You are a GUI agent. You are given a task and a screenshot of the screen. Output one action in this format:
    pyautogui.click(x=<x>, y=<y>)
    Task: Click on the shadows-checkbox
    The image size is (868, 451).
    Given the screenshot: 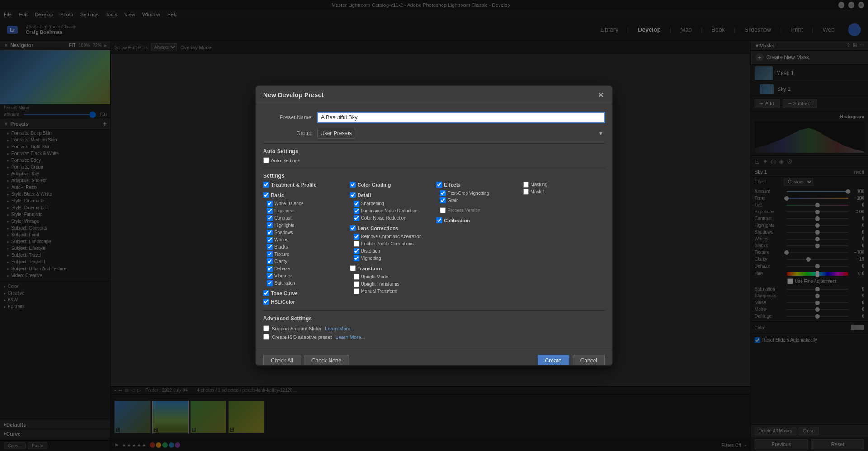 What is the action you would take?
    pyautogui.click(x=269, y=232)
    